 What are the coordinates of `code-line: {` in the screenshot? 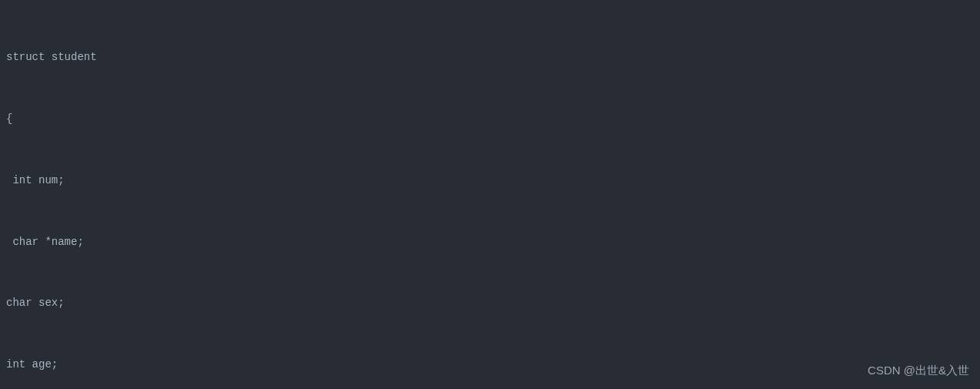 It's located at (493, 119).